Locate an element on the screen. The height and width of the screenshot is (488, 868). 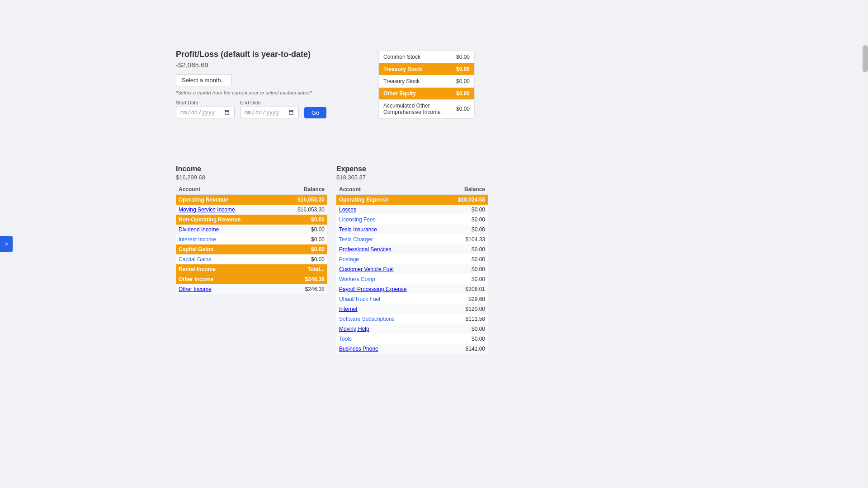
end-date-input is located at coordinates (269, 113).